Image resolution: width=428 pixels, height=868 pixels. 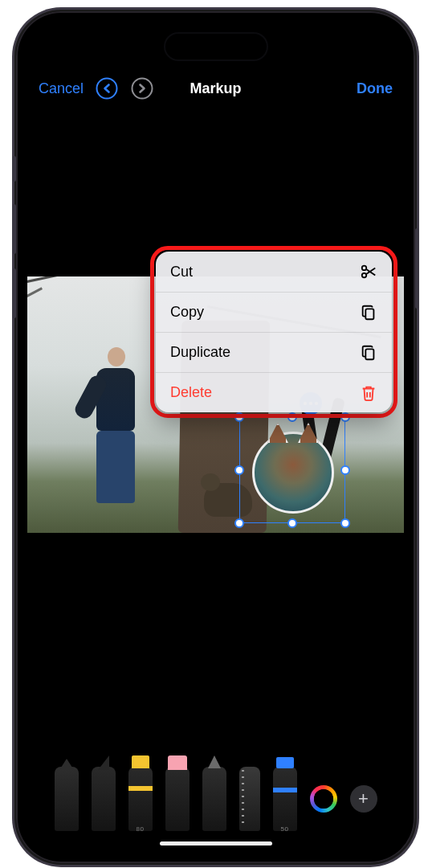 What do you see at coordinates (274, 352) in the screenshot?
I see `menu-item-duplicate: Duplicate` at bounding box center [274, 352].